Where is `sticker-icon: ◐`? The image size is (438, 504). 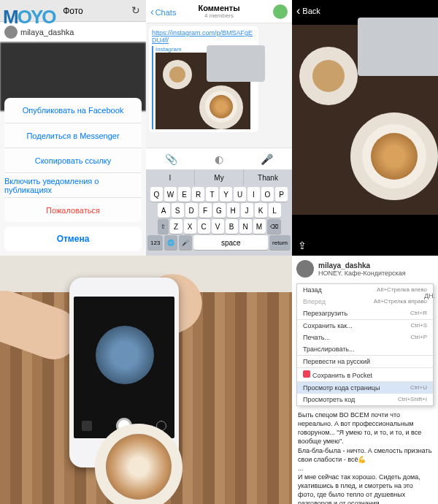 sticker-icon: ◐ is located at coordinates (219, 159).